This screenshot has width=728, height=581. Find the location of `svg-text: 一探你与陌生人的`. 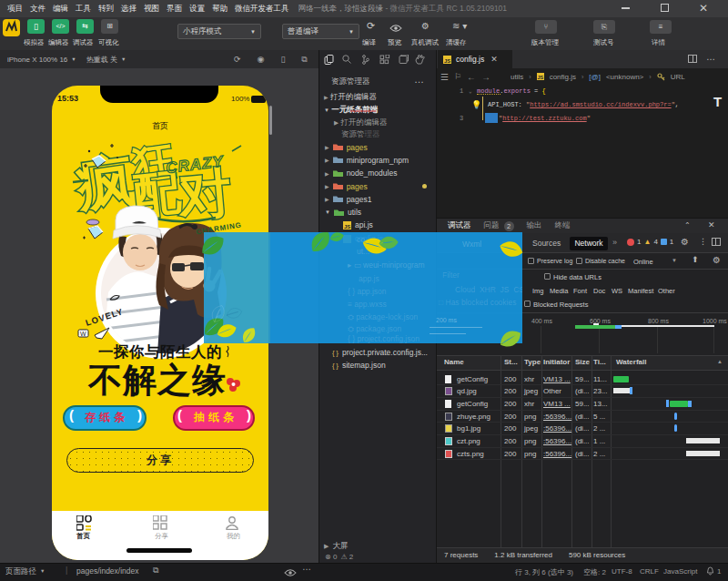

svg-text: 一探你与陌生人的 is located at coordinates (160, 352).